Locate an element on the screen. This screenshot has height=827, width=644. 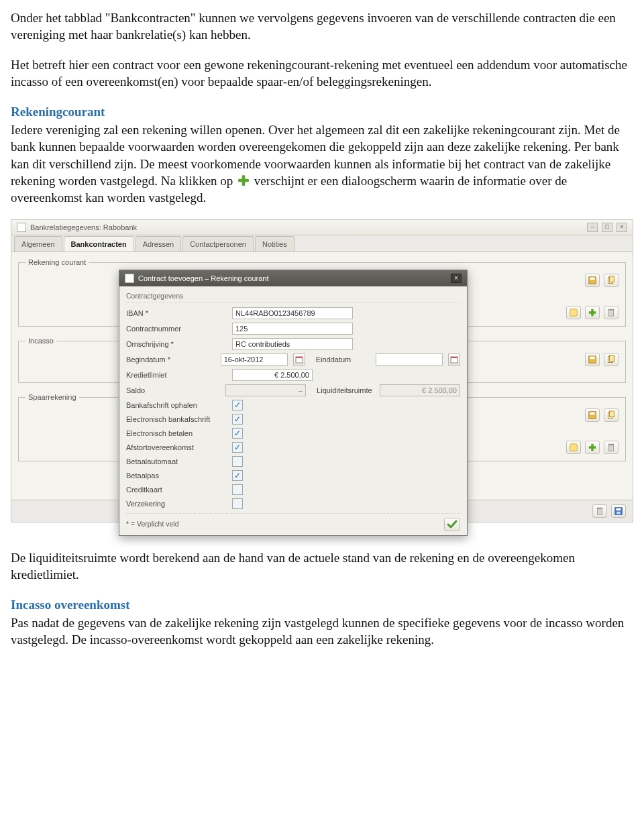
checkbox-betaalautomaat is located at coordinates (237, 461).